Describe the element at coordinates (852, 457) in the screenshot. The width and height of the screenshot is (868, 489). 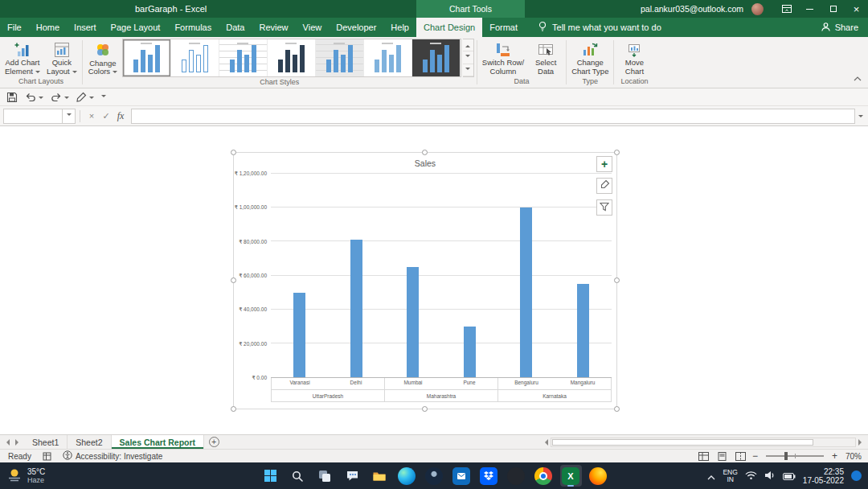
I see `zoom-level: 70%` at that location.